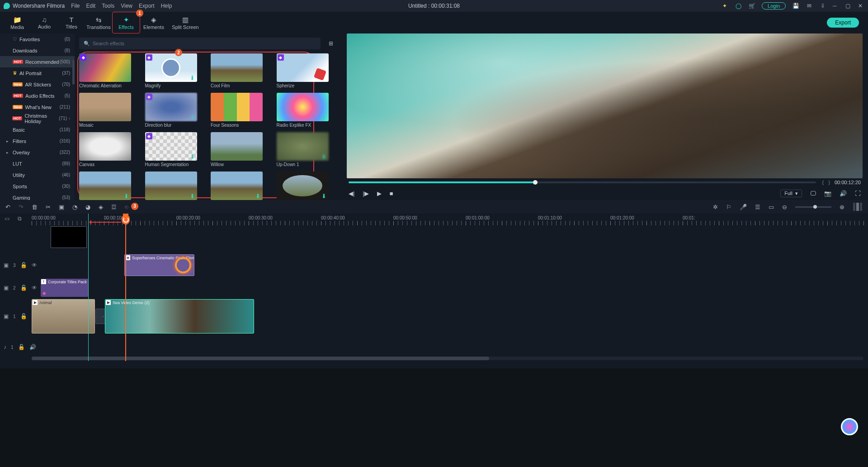 Image resolution: width=868 pixels, height=467 pixels. What do you see at coordinates (237, 149) in the screenshot?
I see `effect-item: Willow` at bounding box center [237, 149].